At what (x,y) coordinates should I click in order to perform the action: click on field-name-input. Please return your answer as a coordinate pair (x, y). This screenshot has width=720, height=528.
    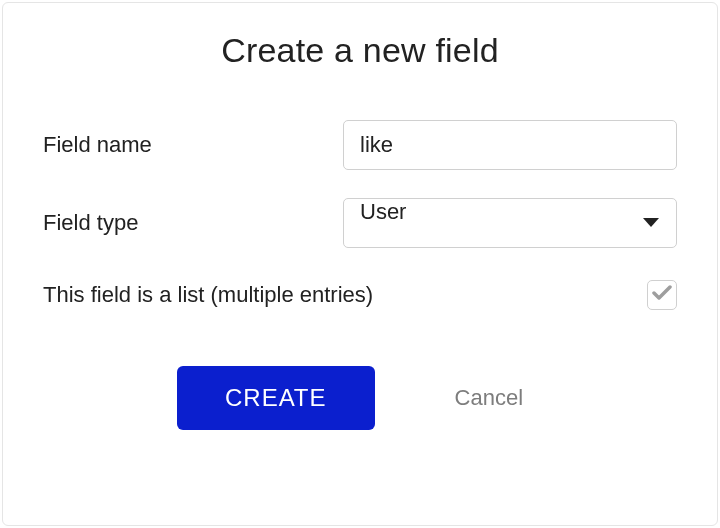
    Looking at the image, I should click on (510, 145).